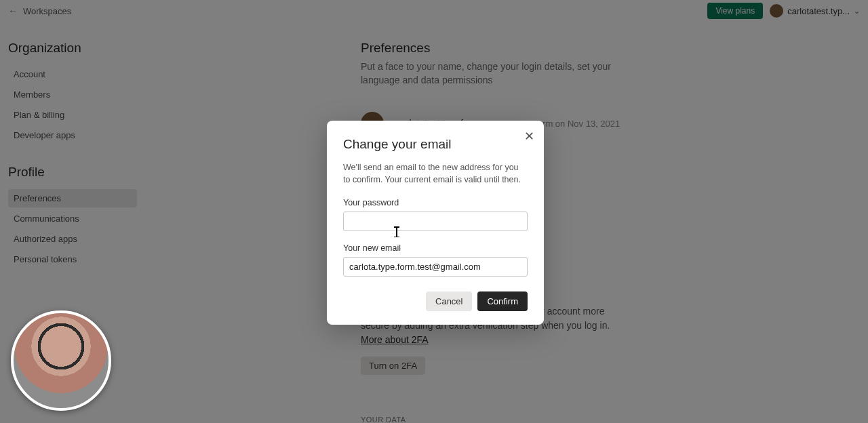  What do you see at coordinates (529, 136) in the screenshot?
I see `close-button: ✕` at bounding box center [529, 136].